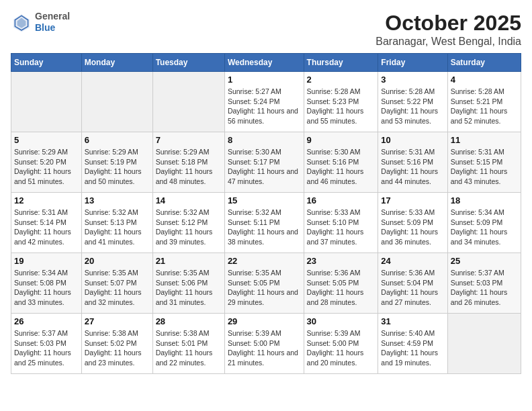 The height and width of the screenshot is (411, 532). What do you see at coordinates (46, 321) in the screenshot?
I see `day-number: 26` at bounding box center [46, 321].